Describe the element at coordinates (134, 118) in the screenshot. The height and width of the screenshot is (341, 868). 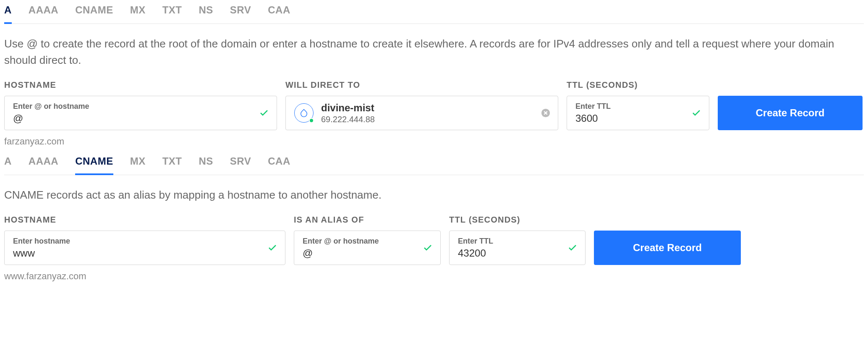
I see `hostname-value: @` at that location.